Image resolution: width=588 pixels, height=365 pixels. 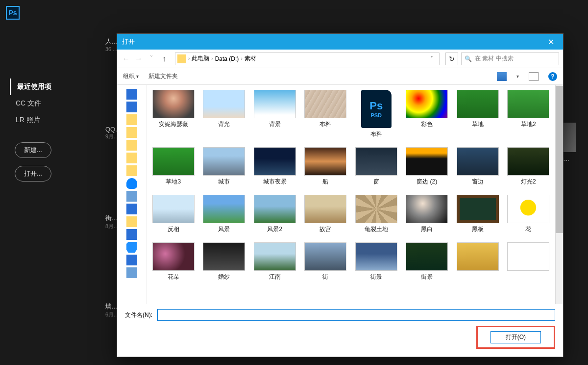 I want to click on file-item: 黑白, so click(x=427, y=214).